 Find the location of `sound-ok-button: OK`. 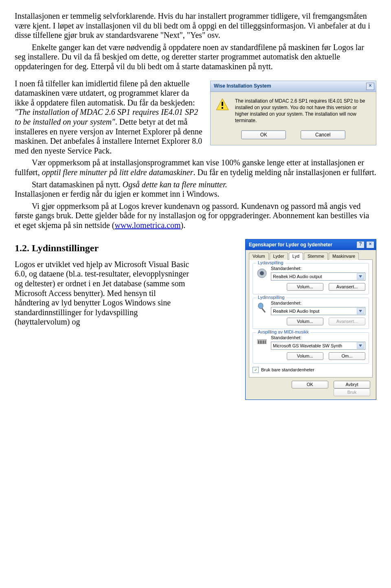

sound-ok-button: OK is located at coordinates (310, 384).